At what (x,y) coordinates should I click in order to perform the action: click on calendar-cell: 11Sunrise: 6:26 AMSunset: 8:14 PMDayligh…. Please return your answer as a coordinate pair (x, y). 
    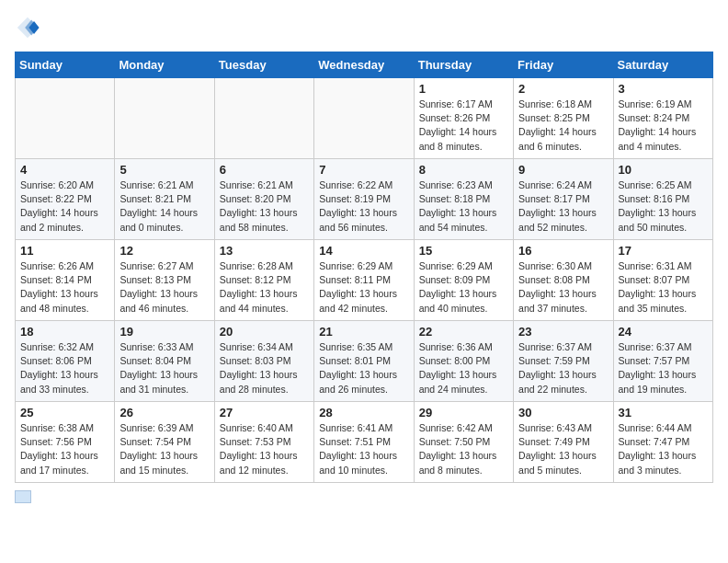
    Looking at the image, I should click on (65, 281).